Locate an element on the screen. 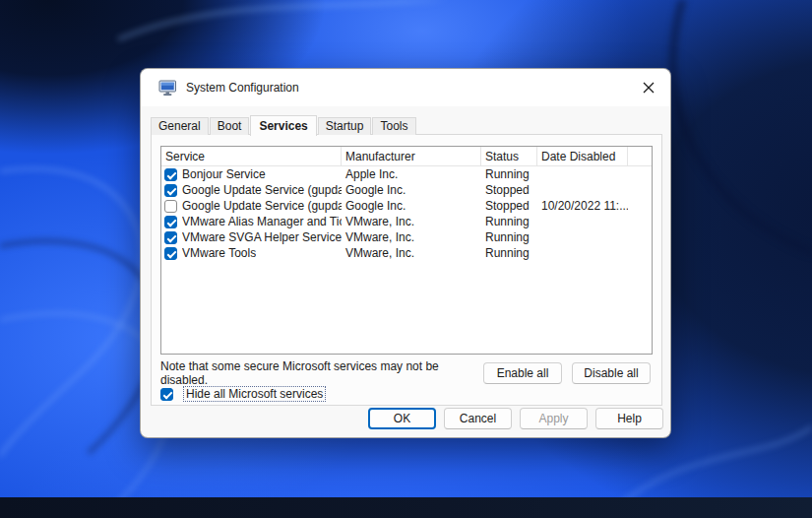  window-title: System Configuration is located at coordinates (242, 88).